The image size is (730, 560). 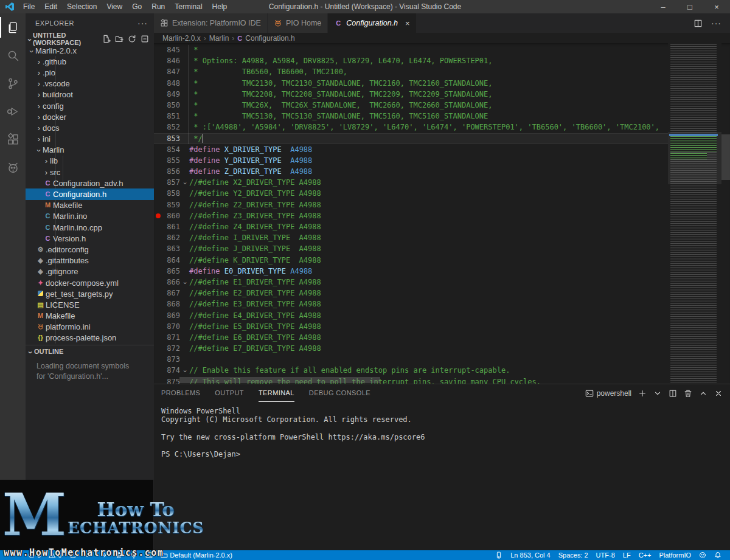 What do you see at coordinates (181, 38) in the screenshot?
I see `breadcrumb-item: Marlin-2.0.x` at bounding box center [181, 38].